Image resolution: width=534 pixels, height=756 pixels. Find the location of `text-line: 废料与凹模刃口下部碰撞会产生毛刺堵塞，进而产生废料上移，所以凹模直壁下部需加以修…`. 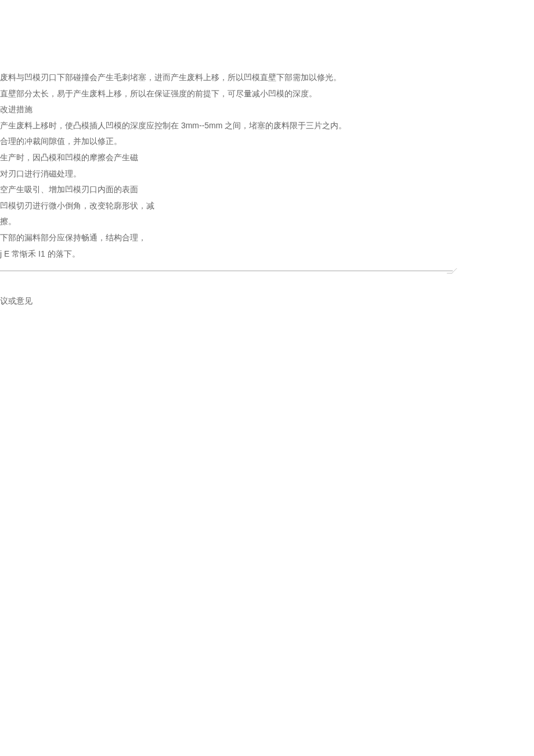

text-line: 废料与凹模刃口下部碰撞会产生毛刺堵塞，进而产生废料上移，所以凹模直壁下部需加以修… is located at coordinates (226, 78).